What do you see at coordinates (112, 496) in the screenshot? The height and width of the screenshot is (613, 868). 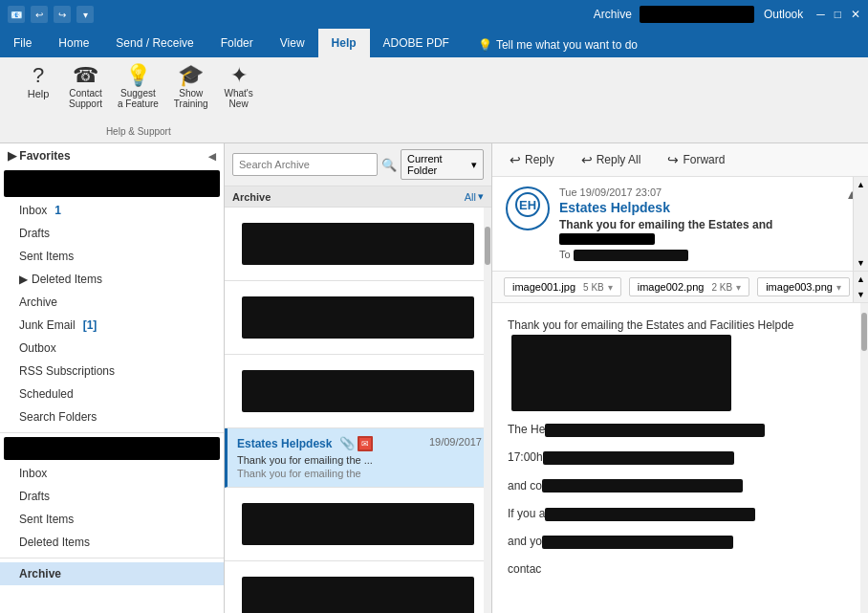 I see `sidebar-item-drafts2: Drafts` at bounding box center [112, 496].